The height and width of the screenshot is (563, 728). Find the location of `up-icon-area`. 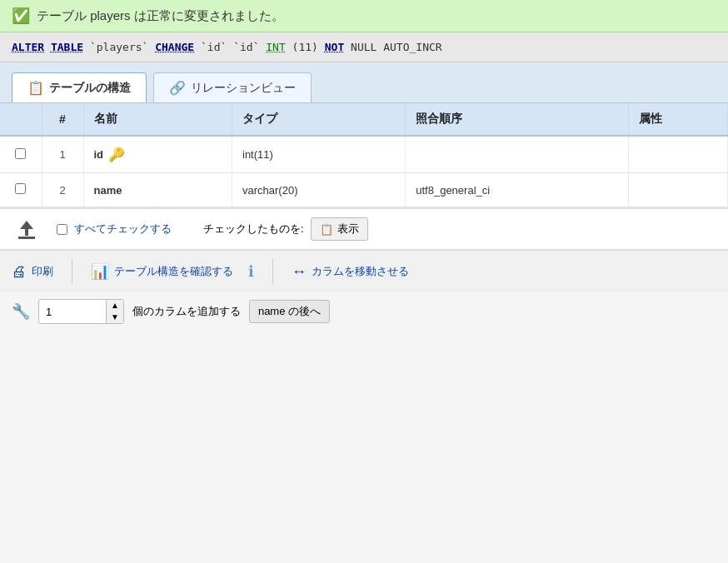

up-icon-area is located at coordinates (27, 229).